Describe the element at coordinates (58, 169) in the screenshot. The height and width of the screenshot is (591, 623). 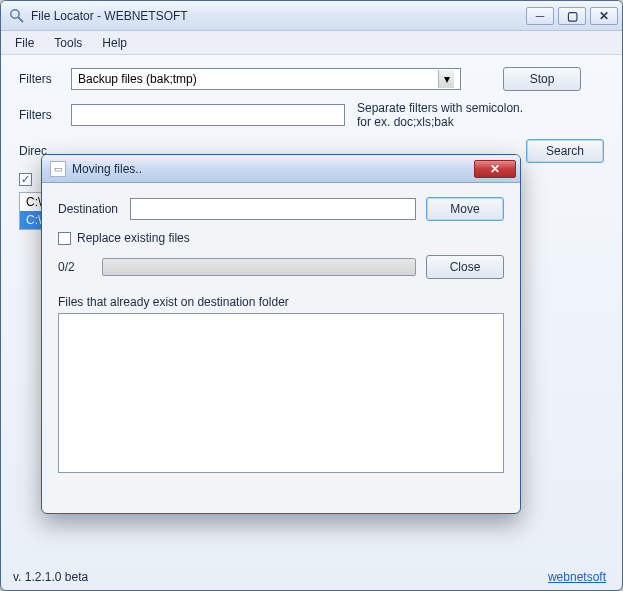
I see `form-icon: ▭` at that location.